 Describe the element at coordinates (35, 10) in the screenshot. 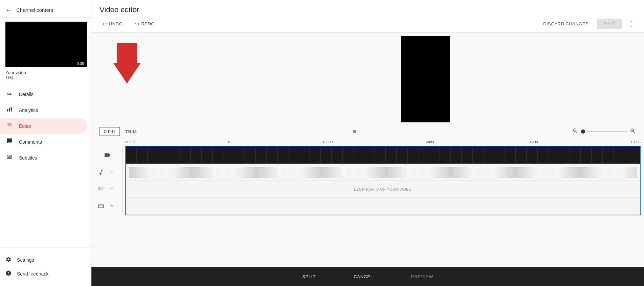

I see `sidebar-channel-title: Channel content` at that location.